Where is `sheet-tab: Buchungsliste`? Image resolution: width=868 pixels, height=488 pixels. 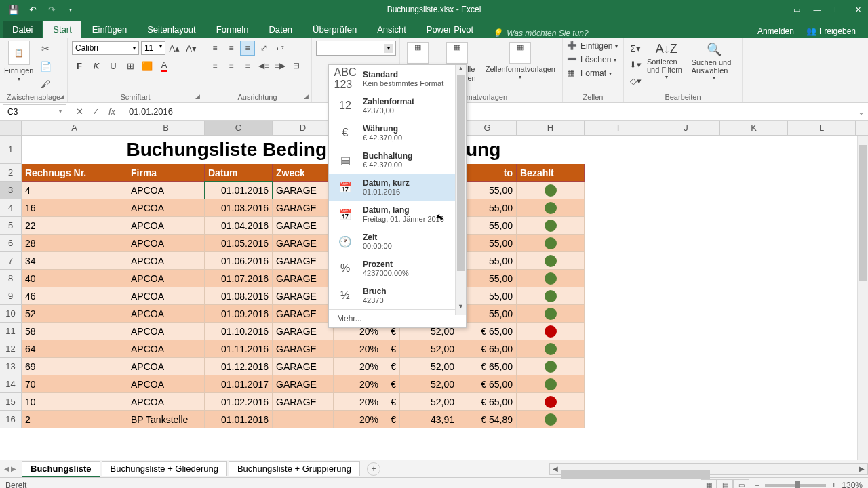 sheet-tab: Buchungsliste is located at coordinates (61, 469).